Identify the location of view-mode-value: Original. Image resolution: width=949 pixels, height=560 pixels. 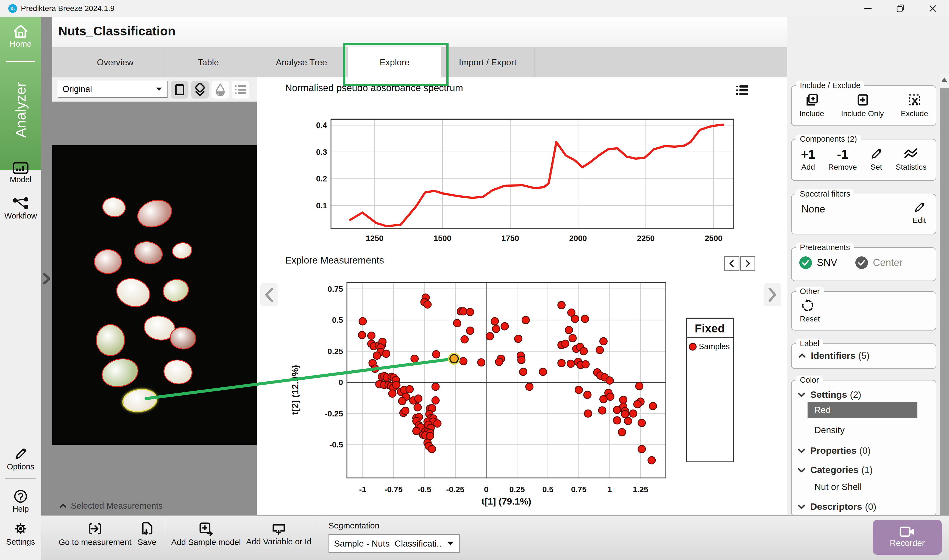
(77, 89).